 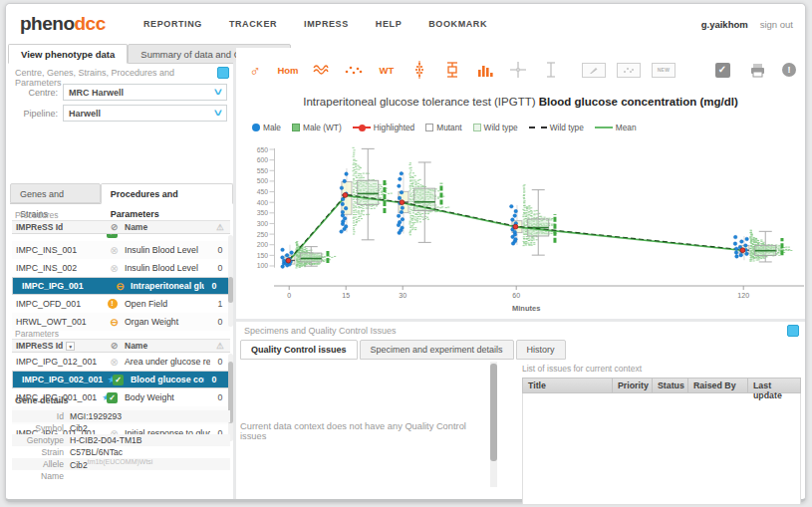 What do you see at coordinates (541, 350) in the screenshot?
I see `tab-history: History` at bounding box center [541, 350].